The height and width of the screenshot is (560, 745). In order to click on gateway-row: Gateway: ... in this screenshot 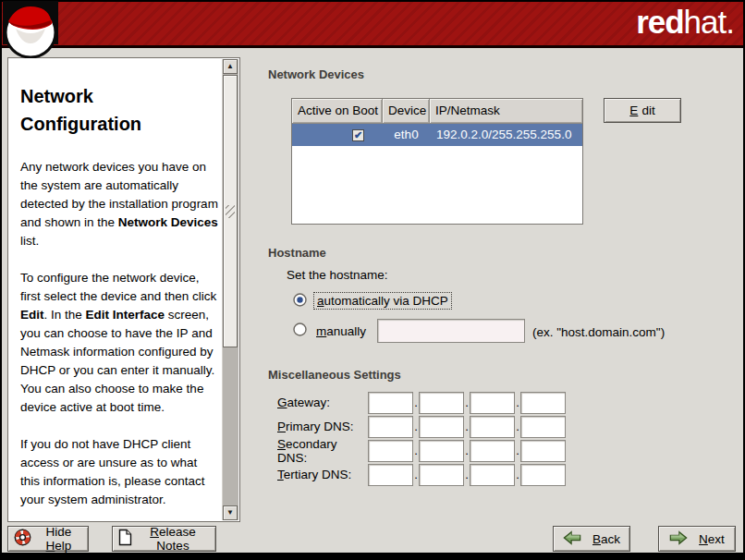, I will do `click(421, 403)`.